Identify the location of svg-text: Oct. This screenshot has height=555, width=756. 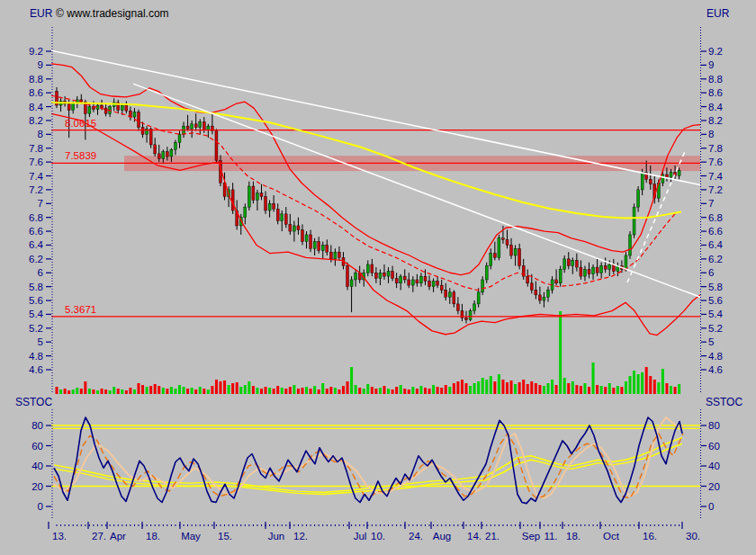
(612, 536).